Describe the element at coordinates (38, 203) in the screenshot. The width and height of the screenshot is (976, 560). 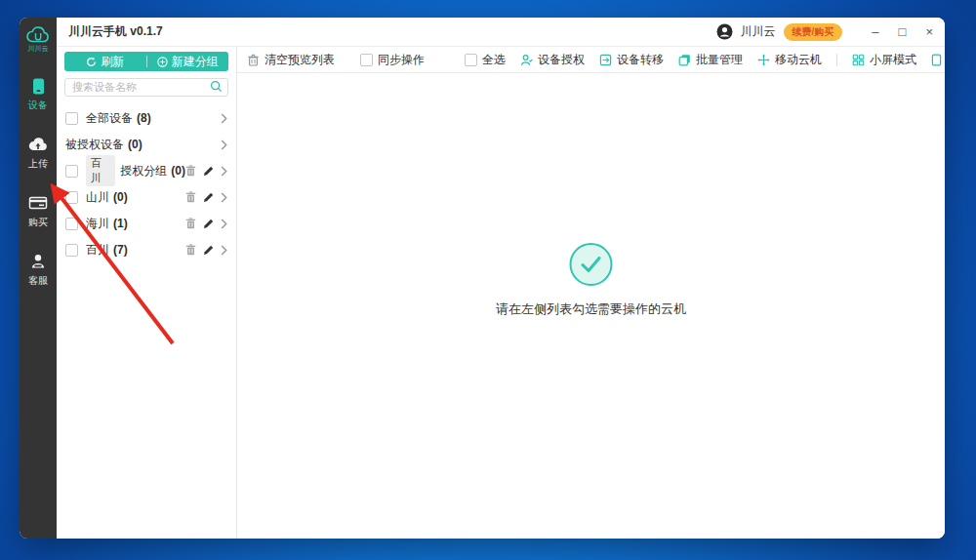
I see `credit-card-icon` at that location.